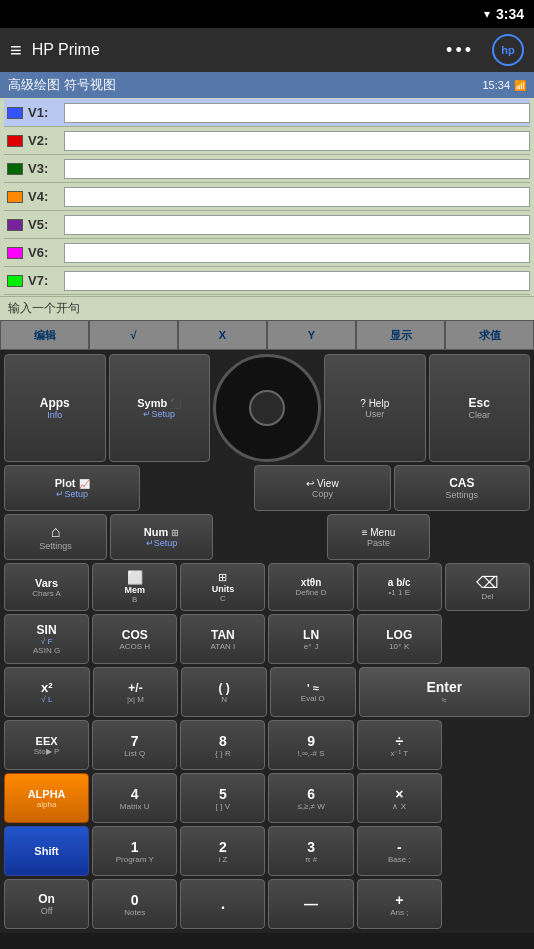  Describe the element at coordinates (267, 169) in the screenshot. I see `var-row-v3: V3:` at that location.